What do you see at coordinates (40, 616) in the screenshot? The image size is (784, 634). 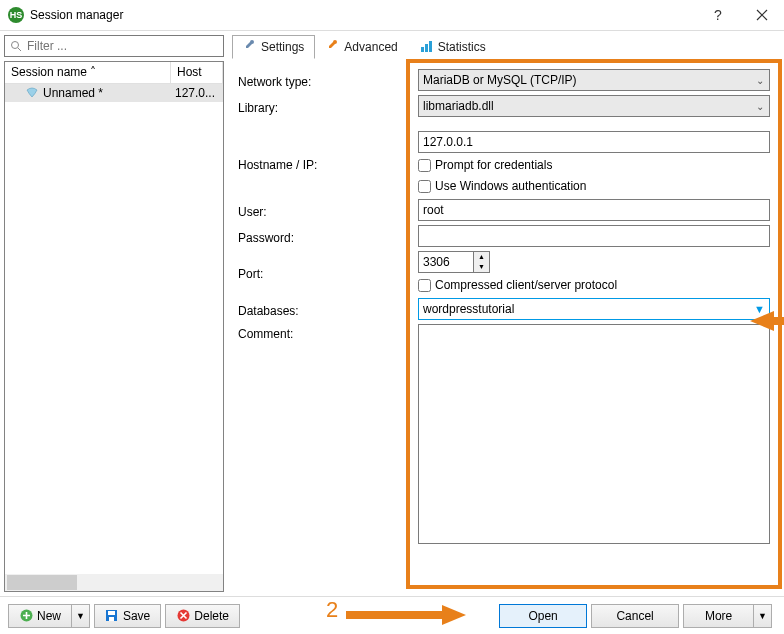 I see `new-button: New` at bounding box center [40, 616].